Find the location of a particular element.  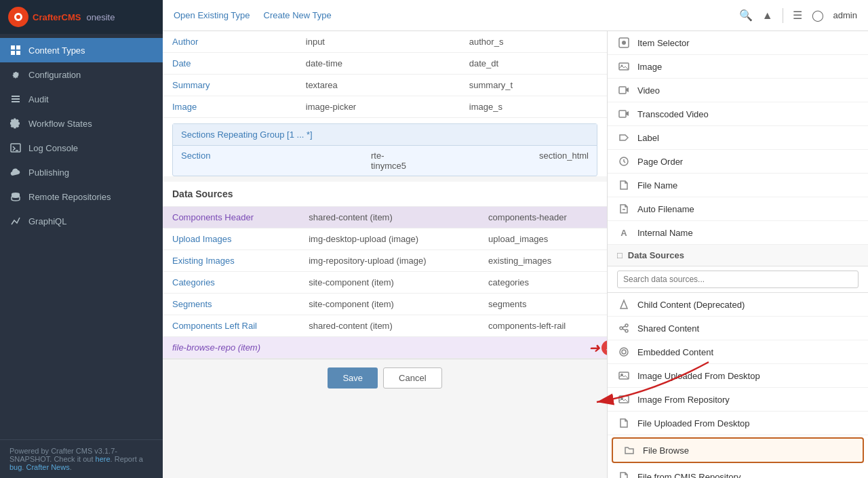

embedded-content-icon is located at coordinates (624, 352).